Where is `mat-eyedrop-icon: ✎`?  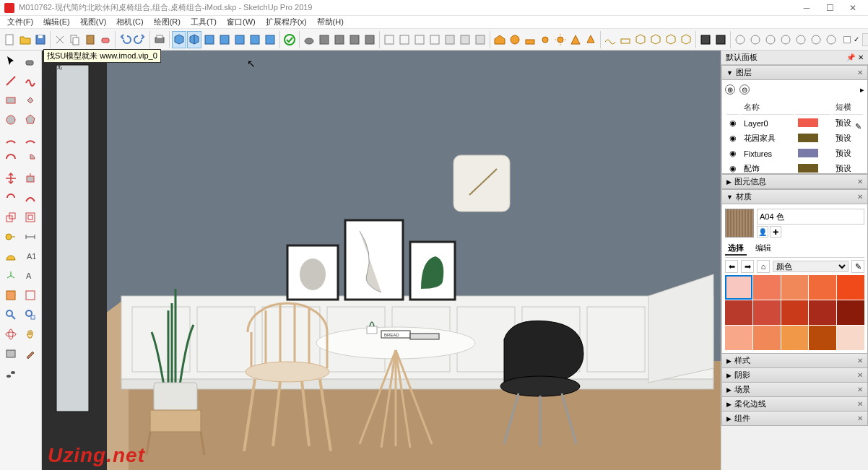 mat-eyedrop-icon: ✎ is located at coordinates (858, 266).